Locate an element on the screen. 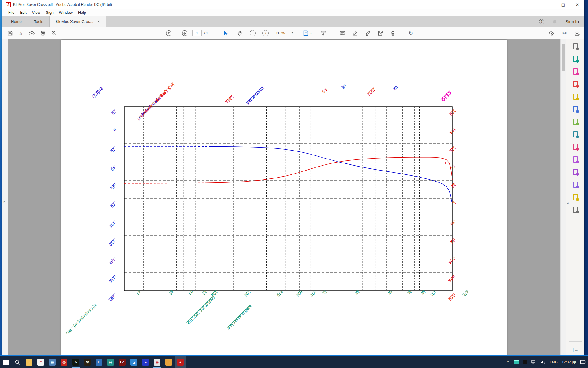  page-number-input: 1 is located at coordinates (197, 33).